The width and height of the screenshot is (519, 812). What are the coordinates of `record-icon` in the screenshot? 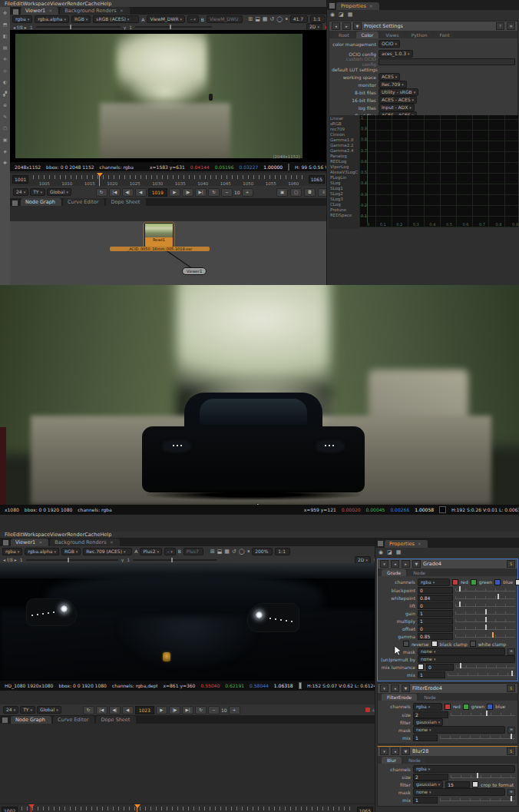 It's located at (368, 710).